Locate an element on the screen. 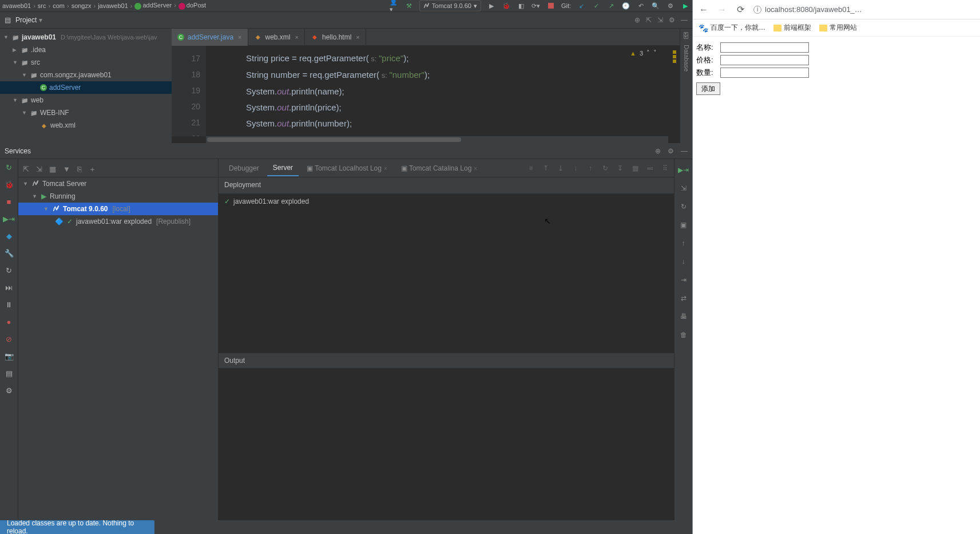  breadcrumb-item: javaweb01 is located at coordinates (115, 6).